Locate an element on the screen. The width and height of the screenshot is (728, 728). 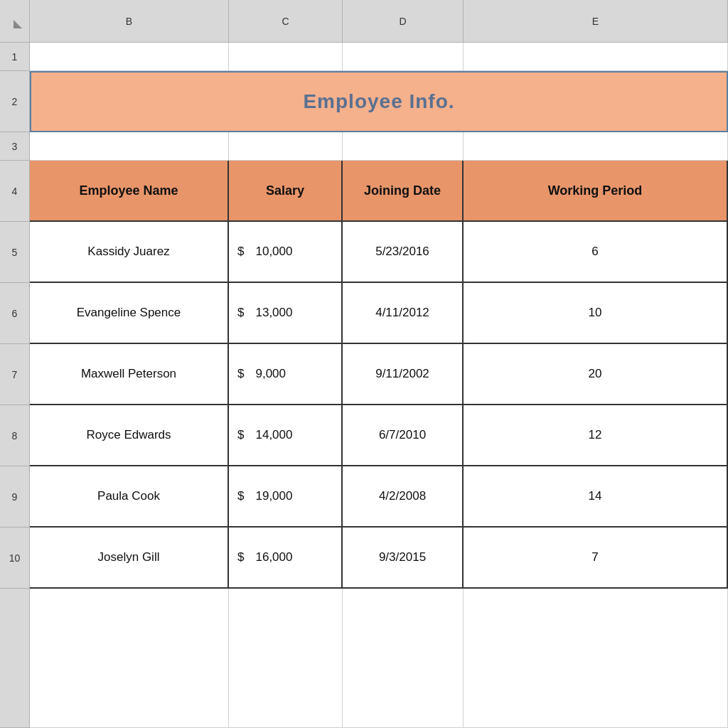
table-row-3: Maxwell Peterson $ 9,000 9/11/2002 20 is located at coordinates (379, 375).